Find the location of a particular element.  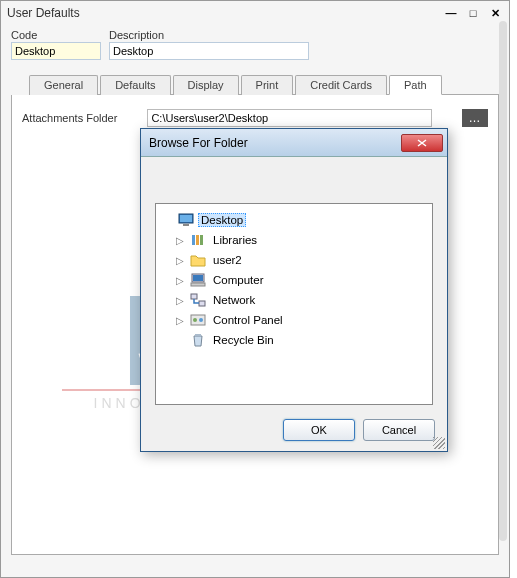

minimize-button: — is located at coordinates (451, 13).